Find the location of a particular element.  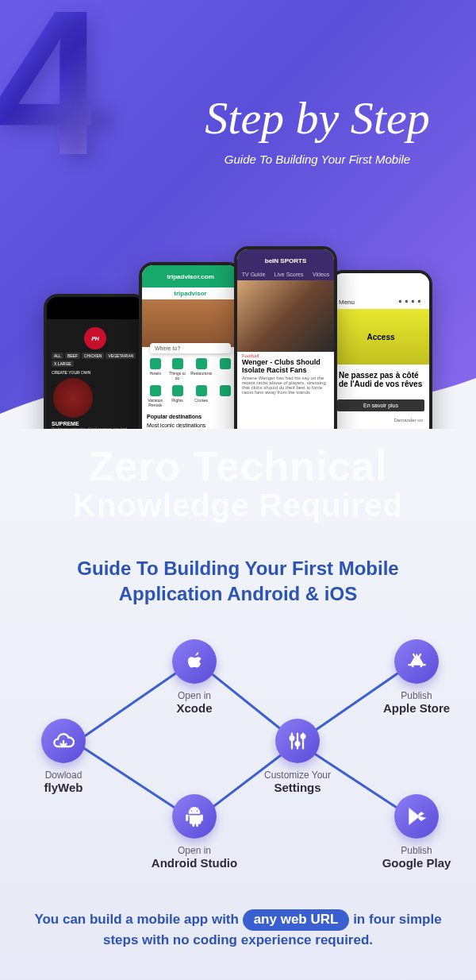

phone-mockup-audi: Menu⚬⚬⚬⚬ Access Ne passez pas à côté de … is located at coordinates (381, 349).